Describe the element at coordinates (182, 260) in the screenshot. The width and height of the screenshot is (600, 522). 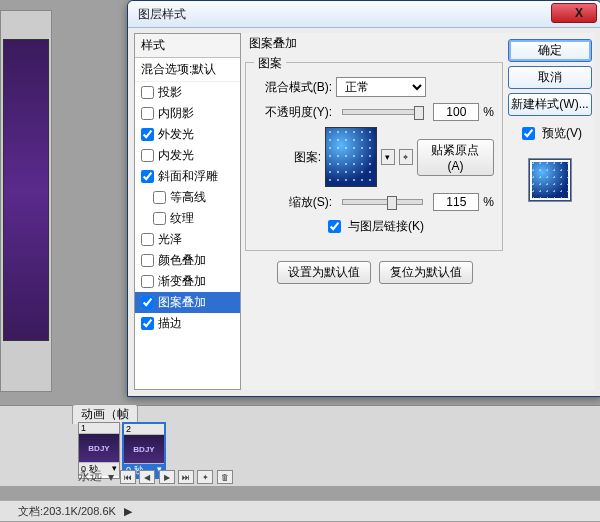
I see `style-label: 颜色叠加` at that location.